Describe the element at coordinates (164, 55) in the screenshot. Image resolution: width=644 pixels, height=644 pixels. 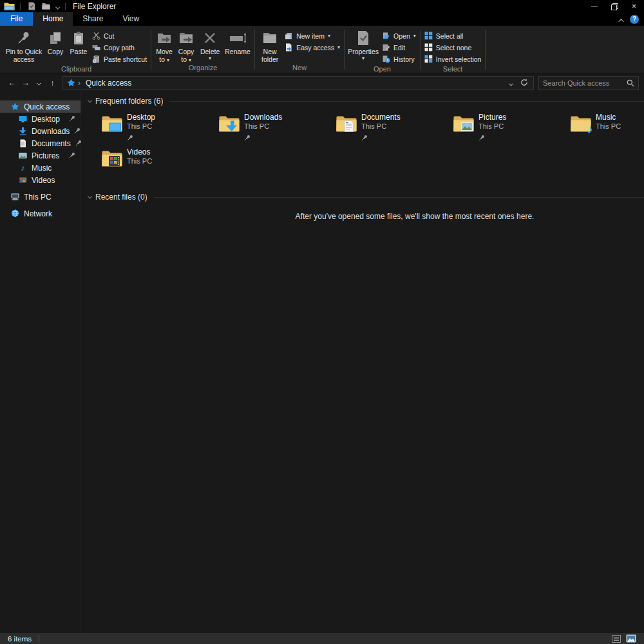
I see `move-to-label: Move to ▾` at that location.